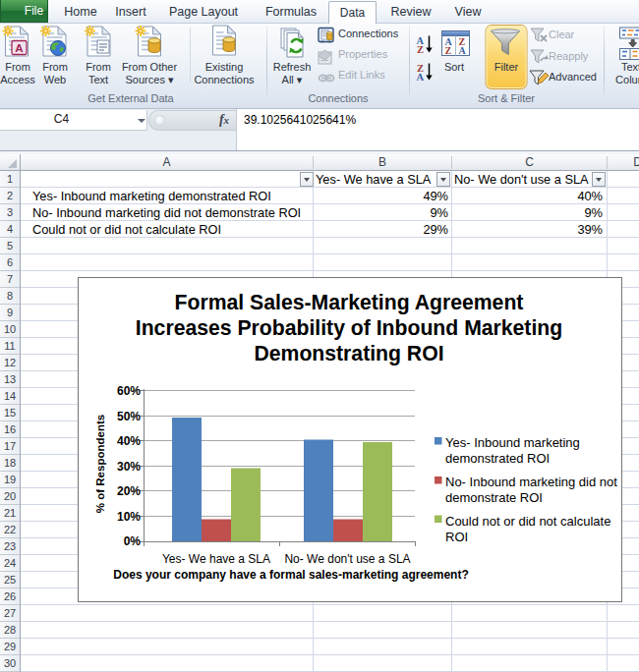  What do you see at coordinates (531, 481) in the screenshot?
I see `svg-text: No- Inbound marketing did not` at bounding box center [531, 481].